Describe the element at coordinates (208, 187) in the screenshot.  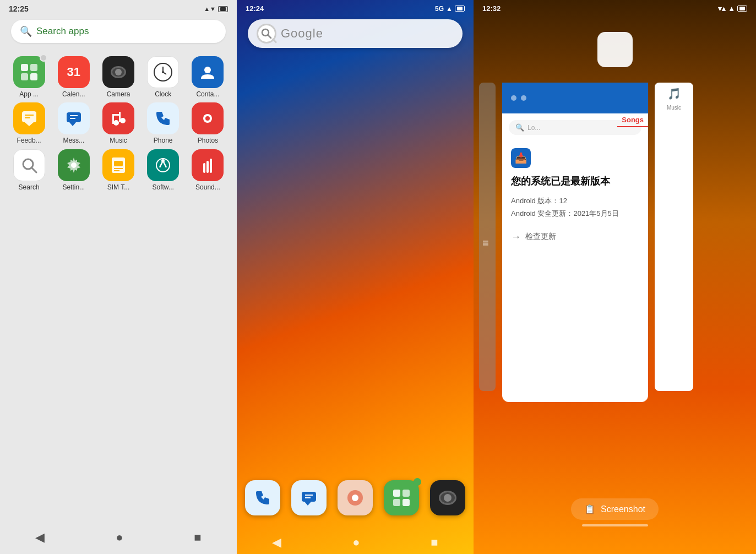
I see `app-label-sound: Sound...` at that location.